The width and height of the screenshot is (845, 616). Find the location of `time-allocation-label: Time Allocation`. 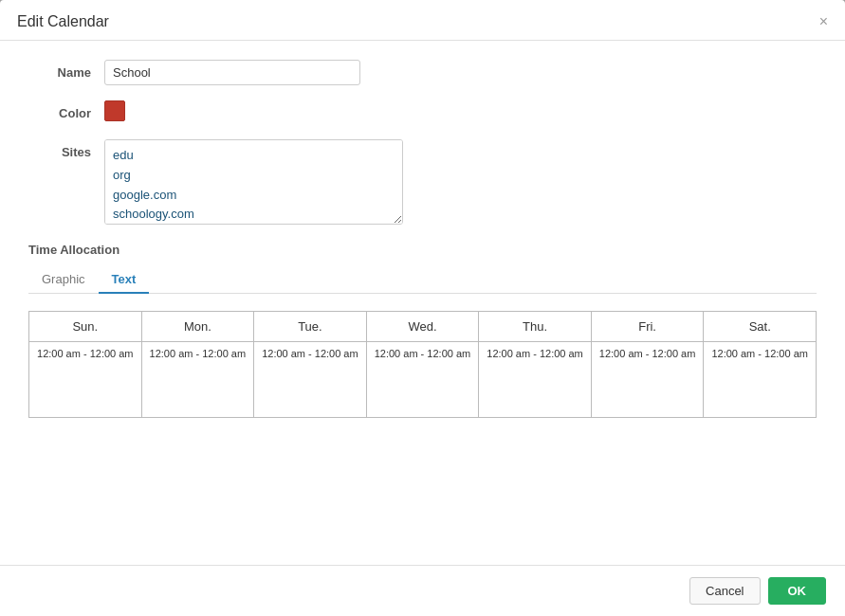

time-allocation-label: Time Allocation is located at coordinates (423, 250).